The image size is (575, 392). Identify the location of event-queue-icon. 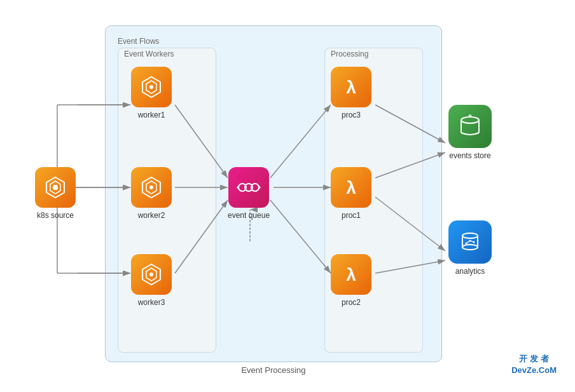
(249, 187).